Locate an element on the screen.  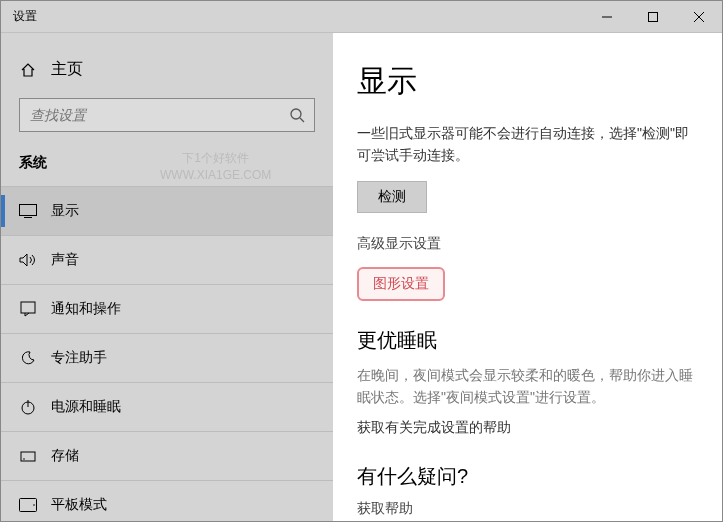
power-icon is located at coordinates (28, 407).